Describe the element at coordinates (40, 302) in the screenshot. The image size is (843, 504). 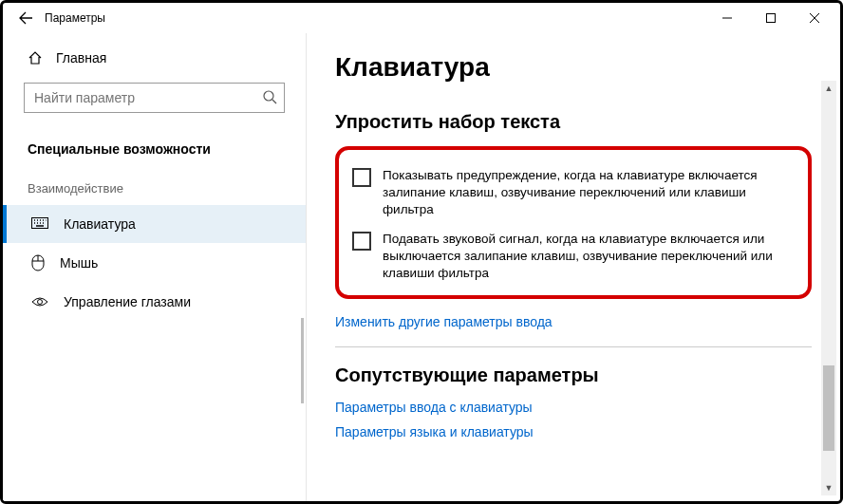
I see `eye-icon` at that location.